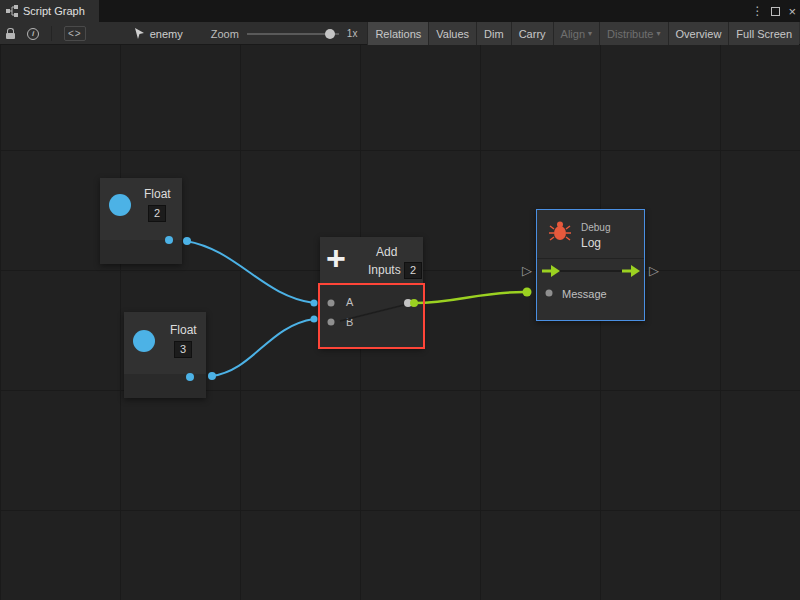  What do you see at coordinates (398, 34) in the screenshot?
I see `relations-button: Relations` at bounding box center [398, 34].